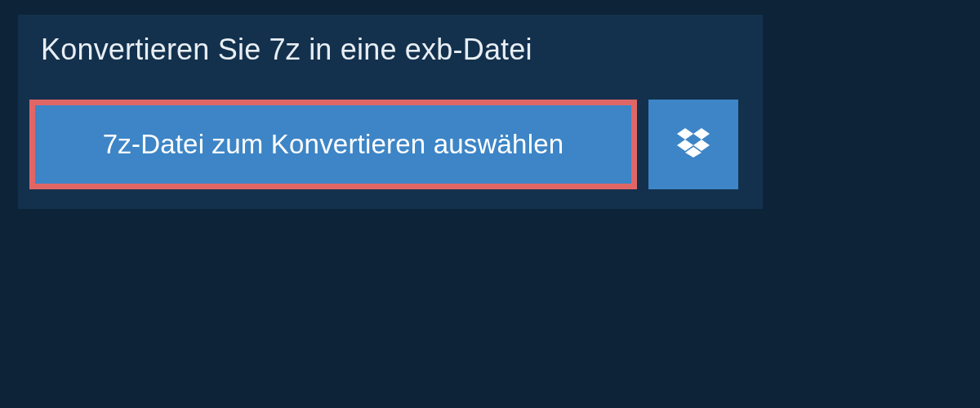 This screenshot has height=408, width=980. I want to click on dropbox-button, so click(693, 144).